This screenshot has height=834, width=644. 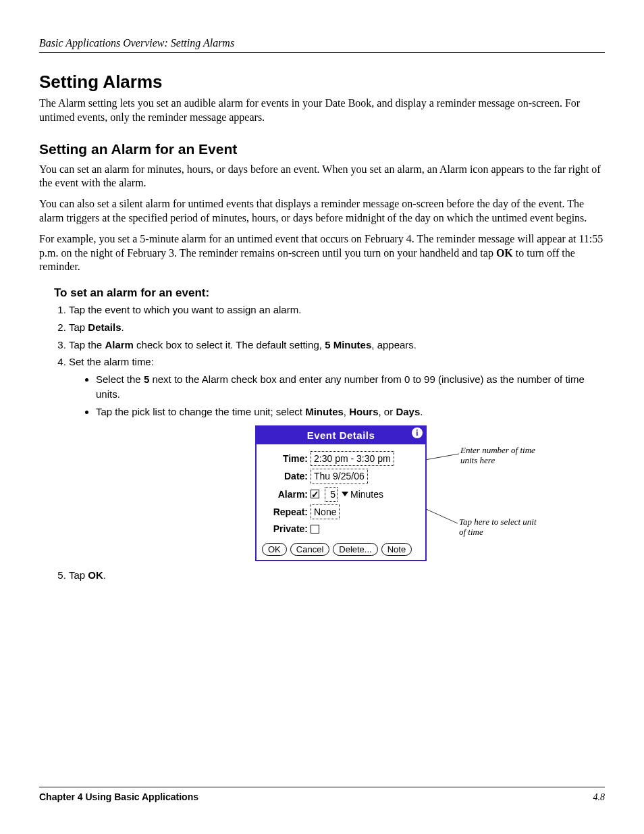 What do you see at coordinates (111, 362) in the screenshot?
I see `step-4-text: Set the alarm time:` at bounding box center [111, 362].